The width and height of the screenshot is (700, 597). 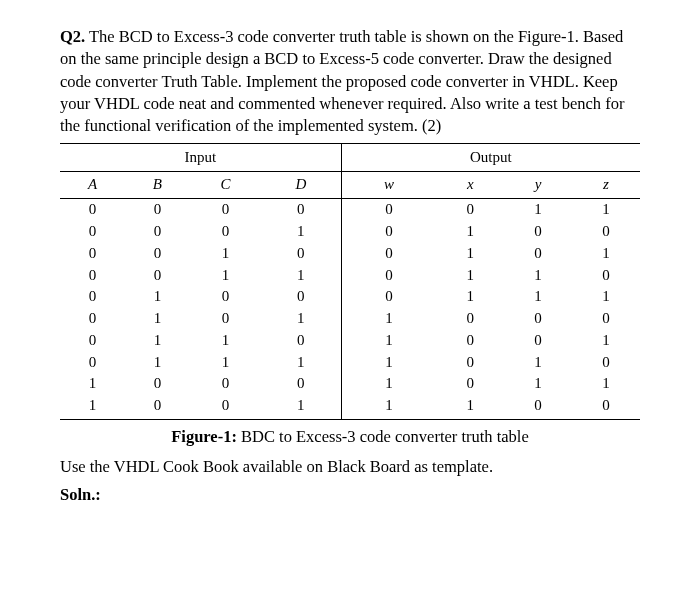 What do you see at coordinates (92, 184) in the screenshot?
I see `col-A: A` at bounding box center [92, 184].